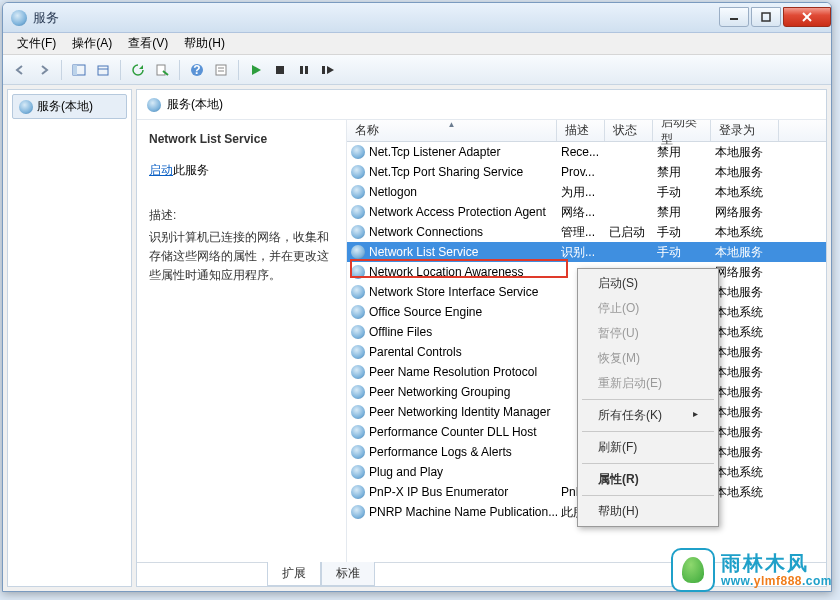  I want to click on show-hide-tree-button, so click(79, 70).